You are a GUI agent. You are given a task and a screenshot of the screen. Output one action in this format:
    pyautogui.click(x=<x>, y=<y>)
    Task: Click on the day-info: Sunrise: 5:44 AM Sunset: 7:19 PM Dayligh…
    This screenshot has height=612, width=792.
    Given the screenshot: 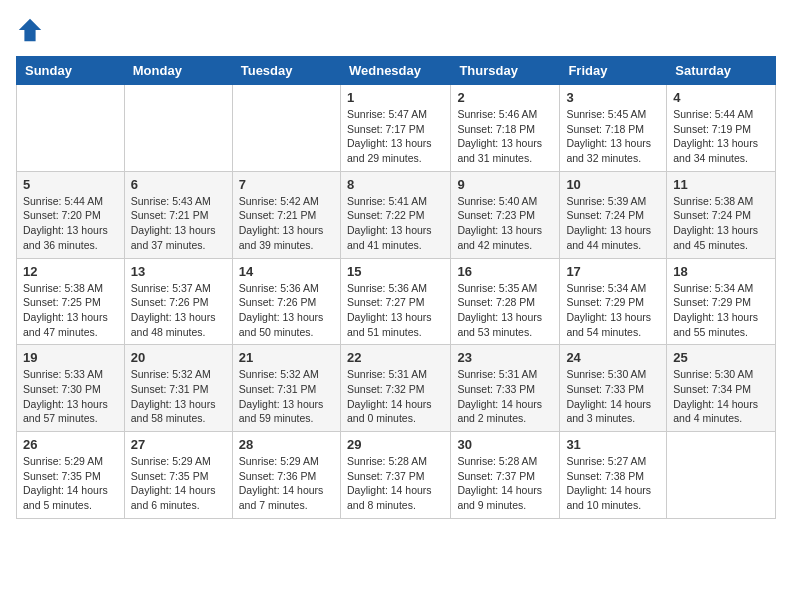 What is the action you would take?
    pyautogui.click(x=721, y=136)
    